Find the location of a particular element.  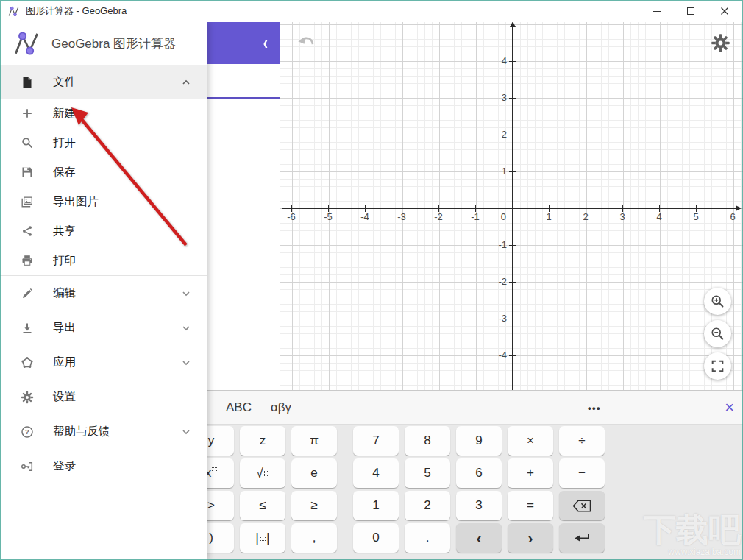

key-geq: ≥ is located at coordinates (314, 506).